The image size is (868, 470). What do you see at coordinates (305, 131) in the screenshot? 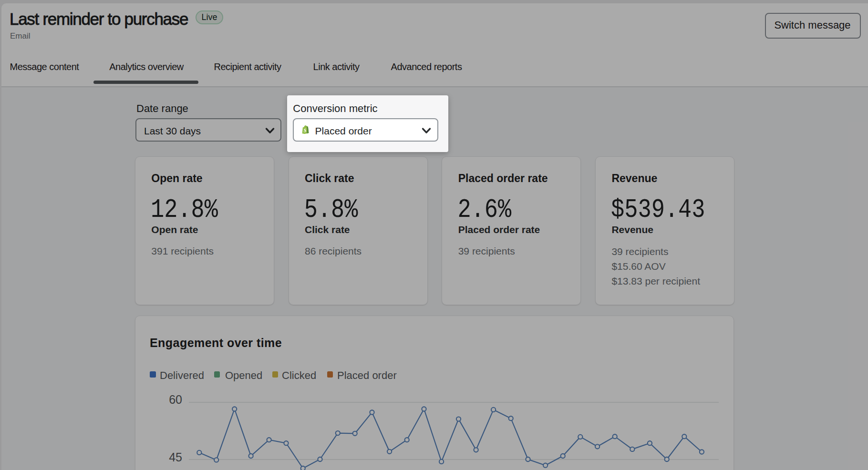
I see `svg-text: S` at bounding box center [305, 131].